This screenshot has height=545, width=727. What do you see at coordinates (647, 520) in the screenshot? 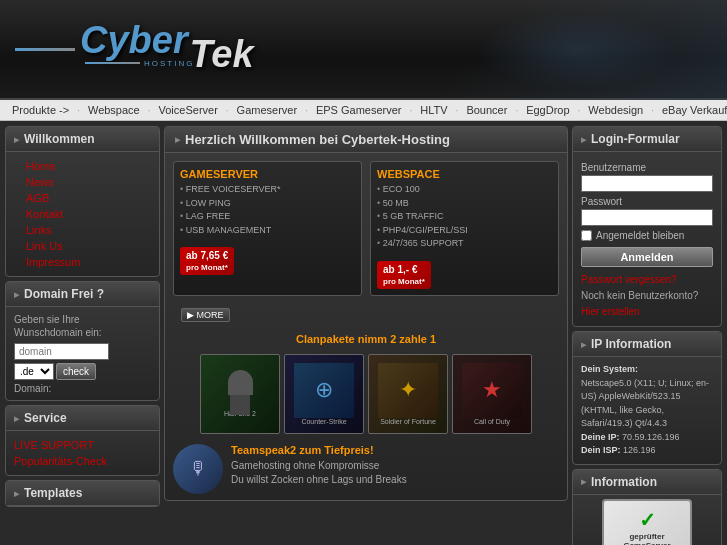
I see `badge-area: ✓ geprüfter GameServer Anbieter cybertek…` at bounding box center [647, 520].